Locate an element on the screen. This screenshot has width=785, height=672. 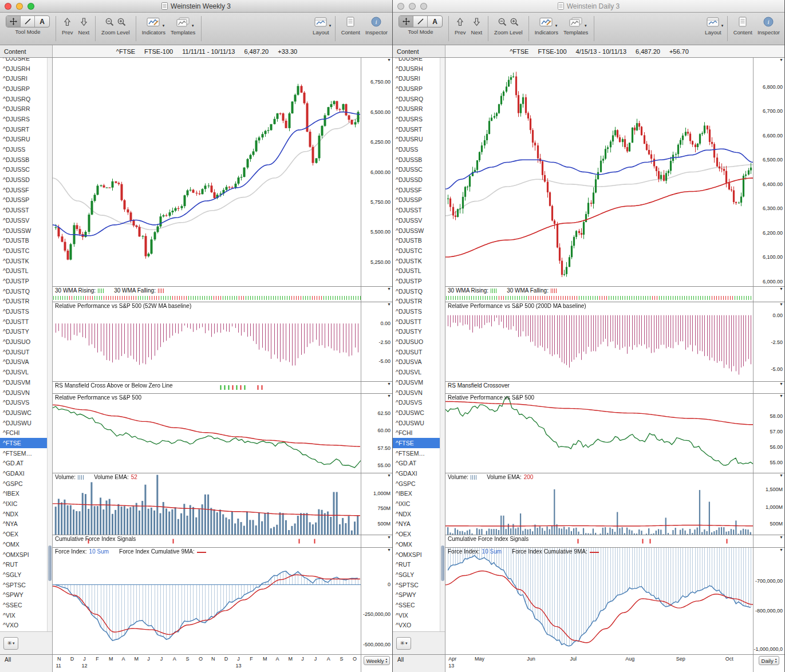
symbol-item: ^DJUSVM is located at coordinates (26, 382).